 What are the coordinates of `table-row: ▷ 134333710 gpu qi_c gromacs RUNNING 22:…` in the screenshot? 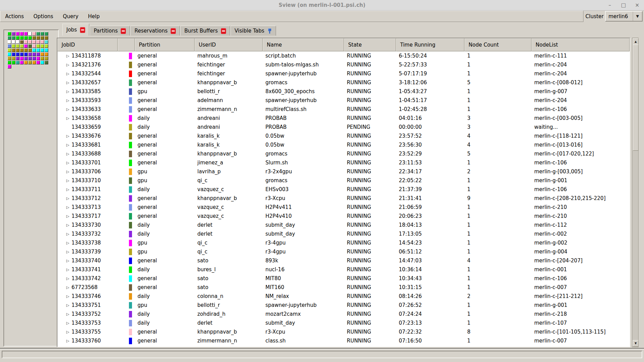 It's located at (343, 180).